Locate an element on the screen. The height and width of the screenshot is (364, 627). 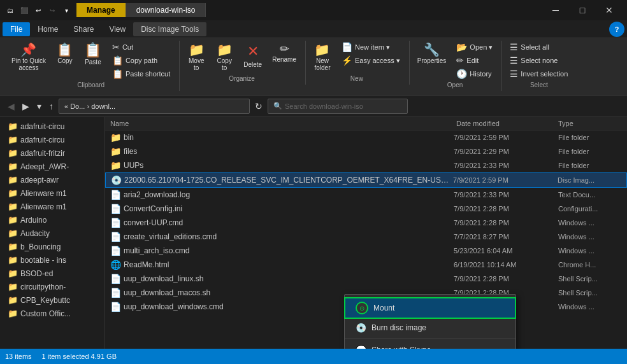
mount-circle-icon: ⊙ is located at coordinates (362, 308).